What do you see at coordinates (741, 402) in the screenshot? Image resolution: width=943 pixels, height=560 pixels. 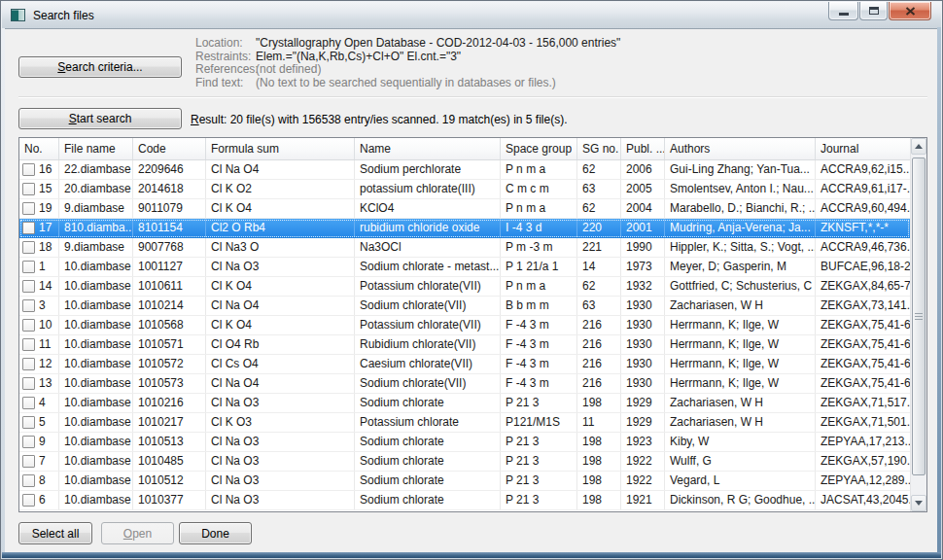 I see `cell-authors: Zachariasen, W H` at bounding box center [741, 402].